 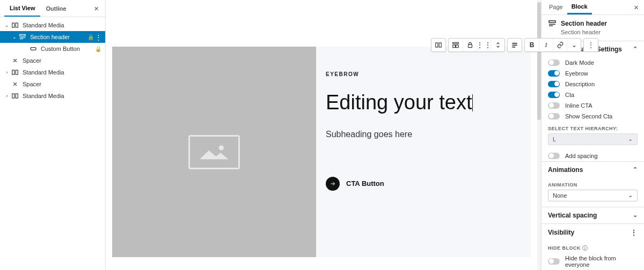 What do you see at coordinates (546, 45) in the screenshot?
I see `italic-icon: I` at bounding box center [546, 45].